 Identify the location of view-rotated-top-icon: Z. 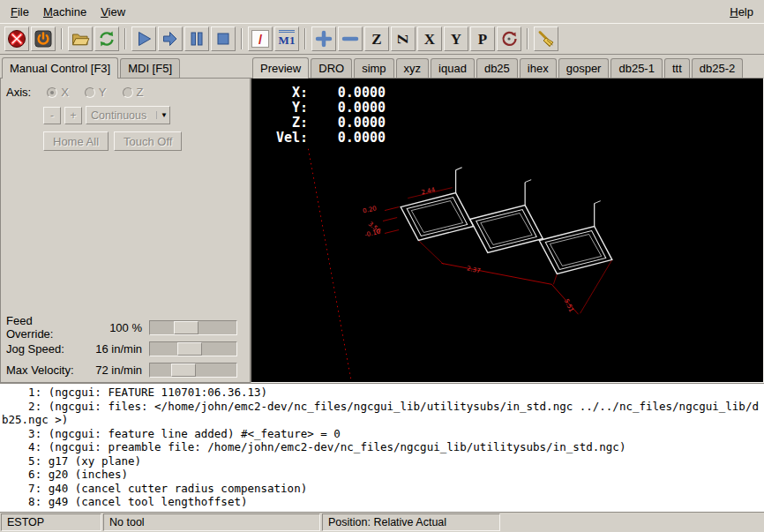
(404, 39).